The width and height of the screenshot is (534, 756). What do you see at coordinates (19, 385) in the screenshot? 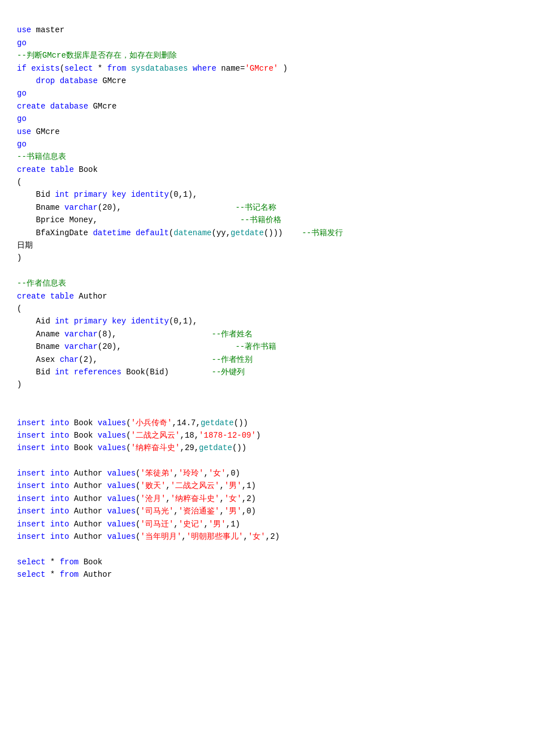
I see `line-close-paren-2: )` at bounding box center [19, 385].